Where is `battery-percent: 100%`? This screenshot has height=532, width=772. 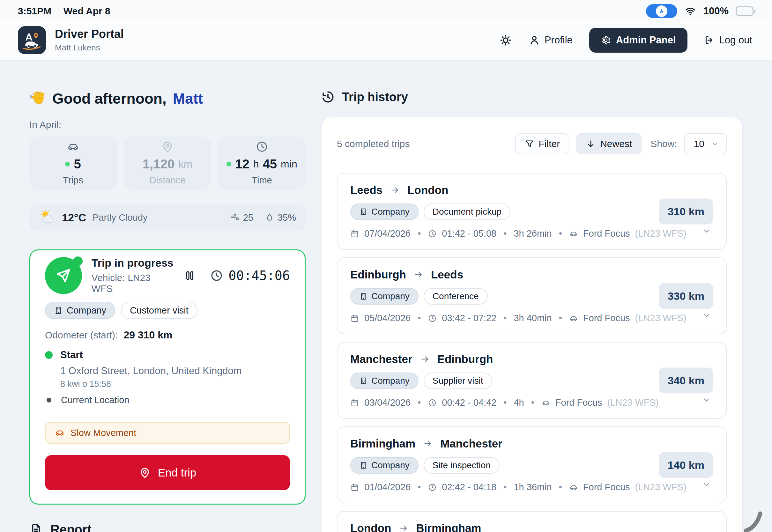 battery-percent: 100% is located at coordinates (716, 11).